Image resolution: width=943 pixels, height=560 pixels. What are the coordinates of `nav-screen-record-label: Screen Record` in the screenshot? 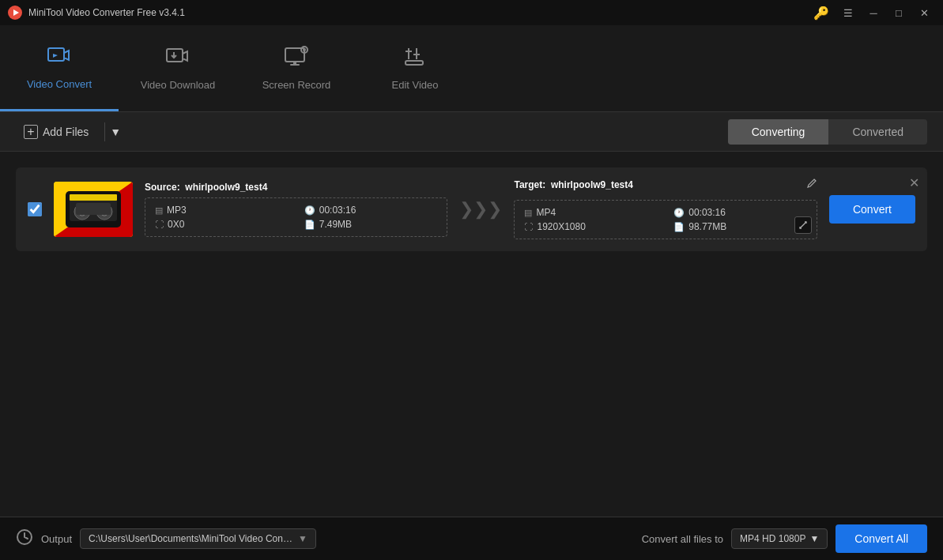 It's located at (297, 85).